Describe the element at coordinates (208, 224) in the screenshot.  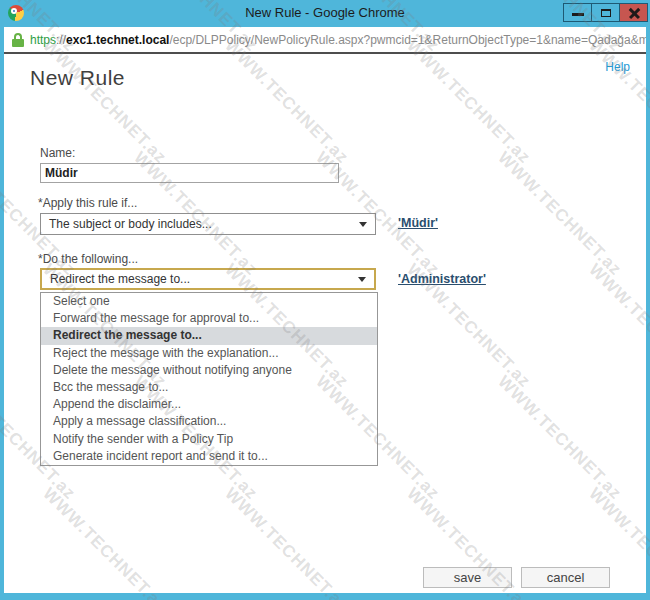
I see `condition-dropdown: The subject or body includes...` at that location.